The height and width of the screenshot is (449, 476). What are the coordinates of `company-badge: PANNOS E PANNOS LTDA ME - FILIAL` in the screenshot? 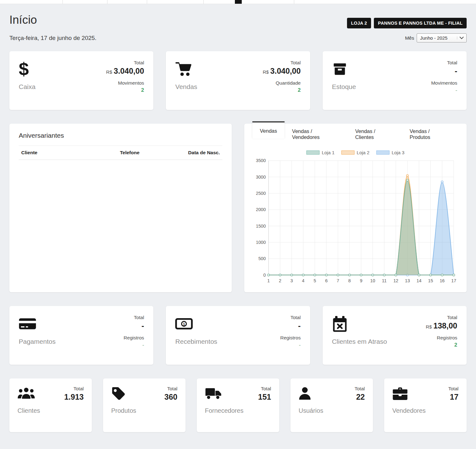 It's located at (420, 23).